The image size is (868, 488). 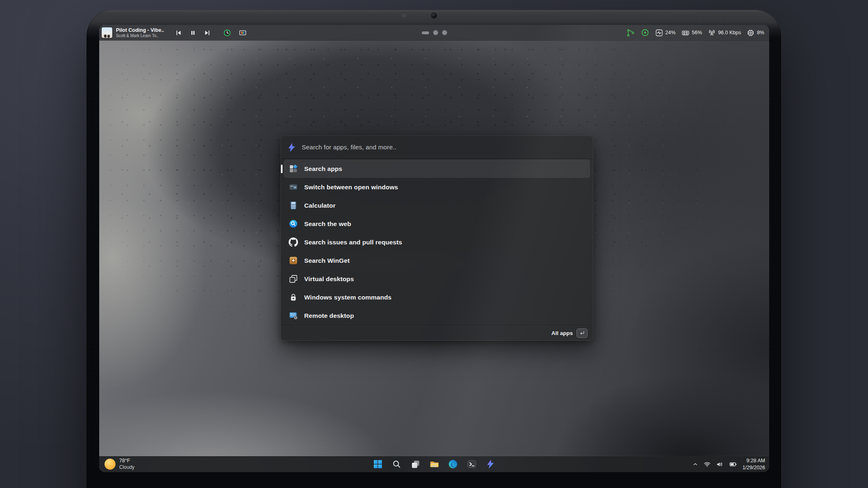 What do you see at coordinates (692, 33) in the screenshot?
I see `memory-stat: 56%` at bounding box center [692, 33].